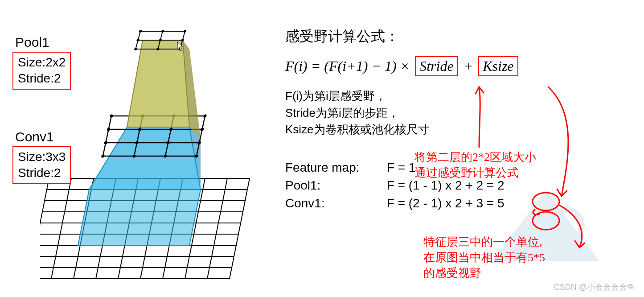 The height and width of the screenshot is (297, 644). What do you see at coordinates (464, 113) in the screenshot?
I see `desc-line-2: Stride为第i层的步距，` at bounding box center [464, 113].